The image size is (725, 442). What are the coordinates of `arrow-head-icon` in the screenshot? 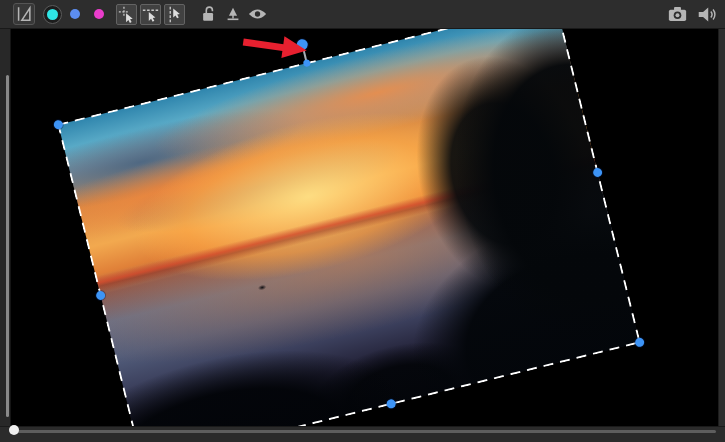 It's located at (294, 48).